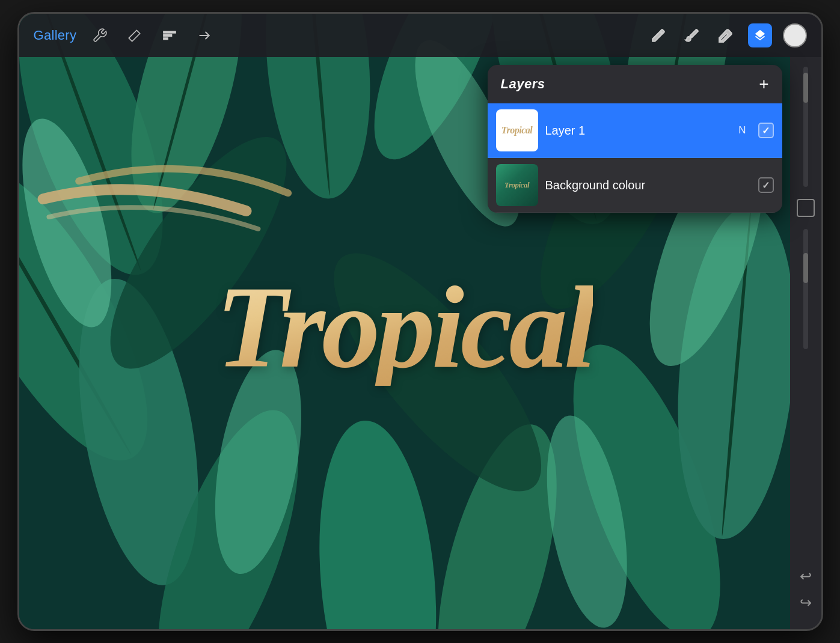 The image size is (840, 643). I want to click on layer-bg-thumb-text: Tropical, so click(517, 185).